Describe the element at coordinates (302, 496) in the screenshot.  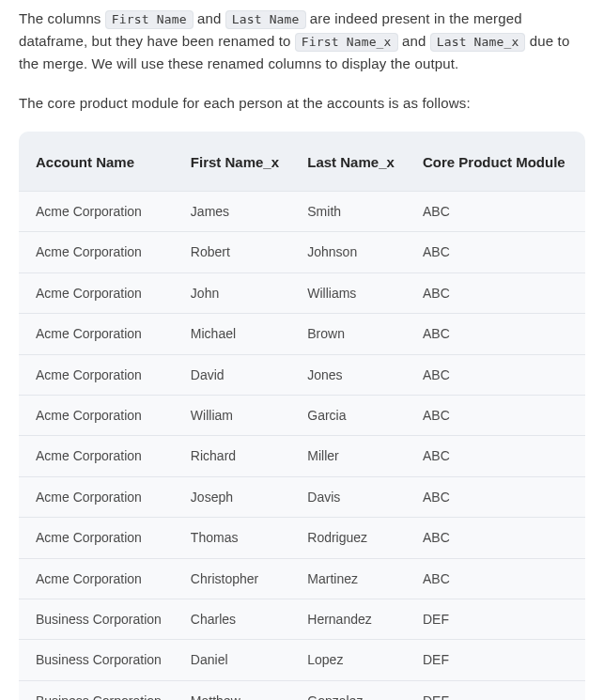
I see `table-row: Acme CorporationJosephDavisABC` at that location.